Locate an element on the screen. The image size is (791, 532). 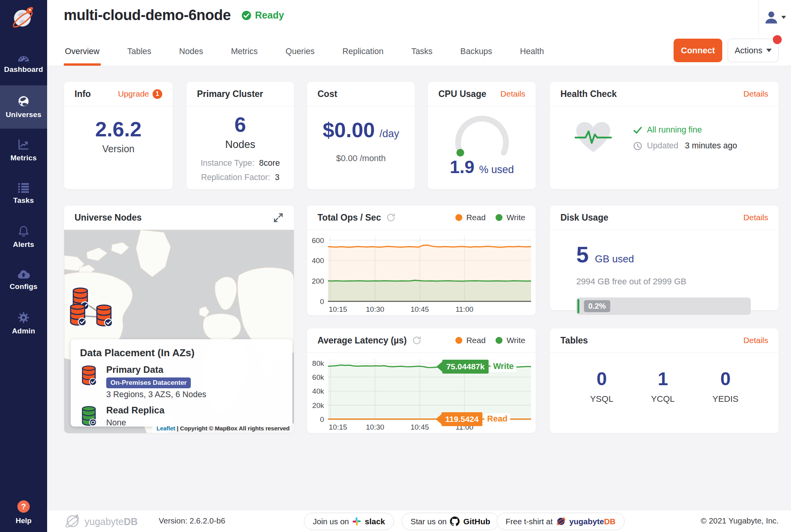
svg-text: 40k is located at coordinates (318, 391).